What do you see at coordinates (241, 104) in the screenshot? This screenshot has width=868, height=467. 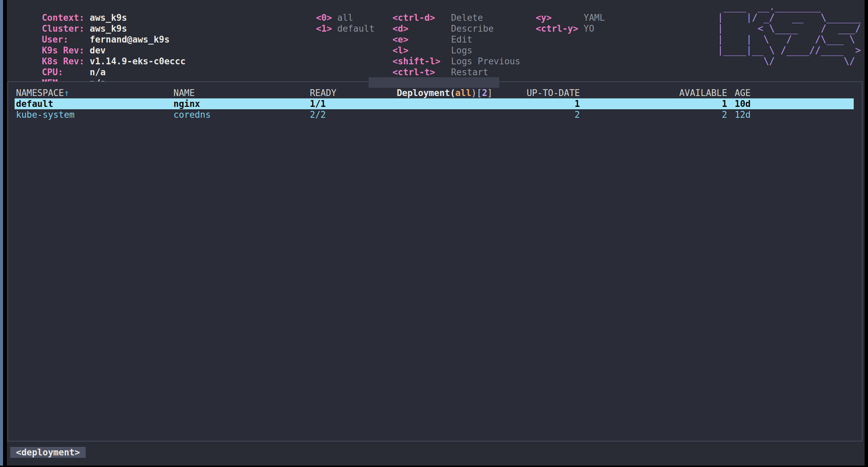 I see `cell-name: nginx` at bounding box center [241, 104].